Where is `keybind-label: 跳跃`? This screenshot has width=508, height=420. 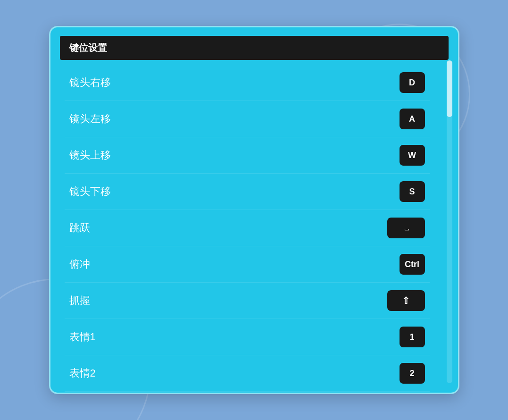
keybind-label: 跳跃 is located at coordinates (80, 228).